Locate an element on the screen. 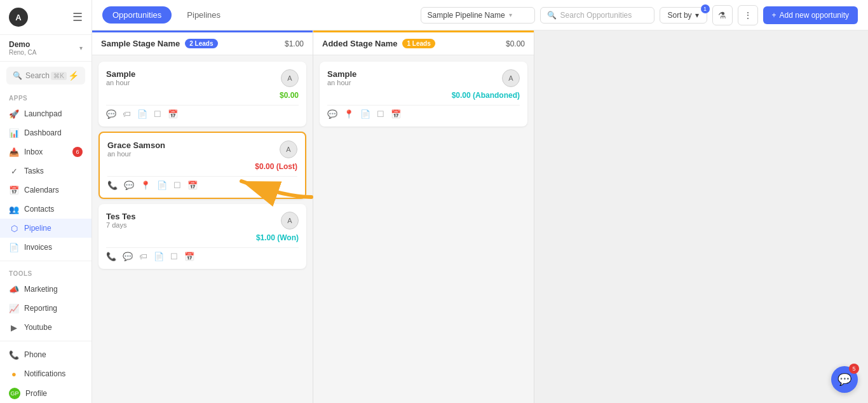 The image size is (868, 403). sidebar-item-tasks: ✓ Tasks is located at coordinates (46, 171).